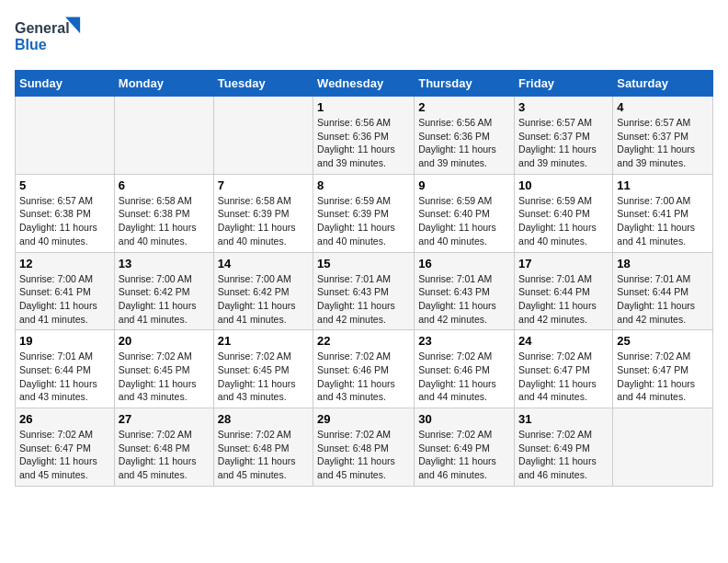 This screenshot has width=728, height=563. I want to click on day-number: 12, so click(64, 263).